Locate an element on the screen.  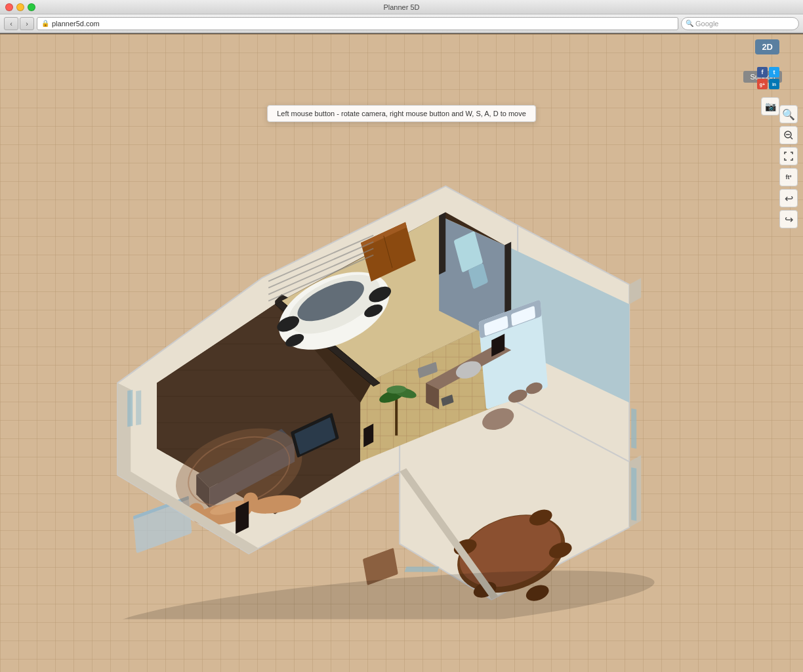
address-bar: 🔒 planner5d.com is located at coordinates (358, 24).